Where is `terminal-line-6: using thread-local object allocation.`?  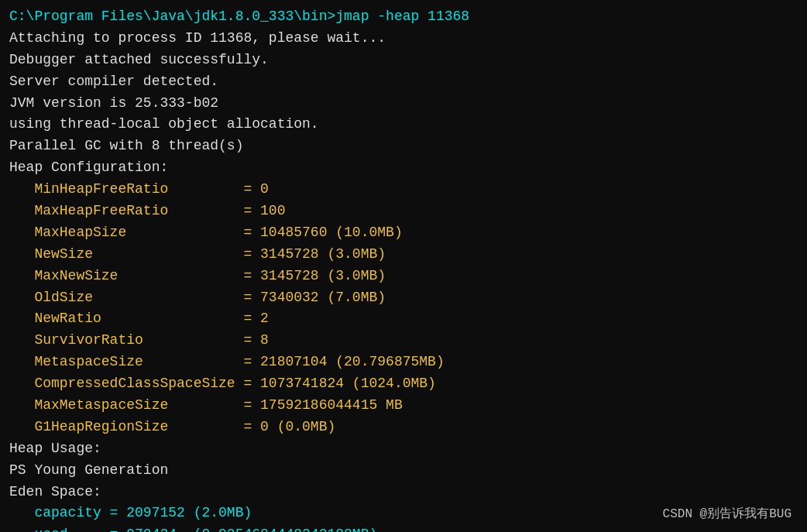
terminal-line-6: using thread-local object allocation. is located at coordinates (404, 125).